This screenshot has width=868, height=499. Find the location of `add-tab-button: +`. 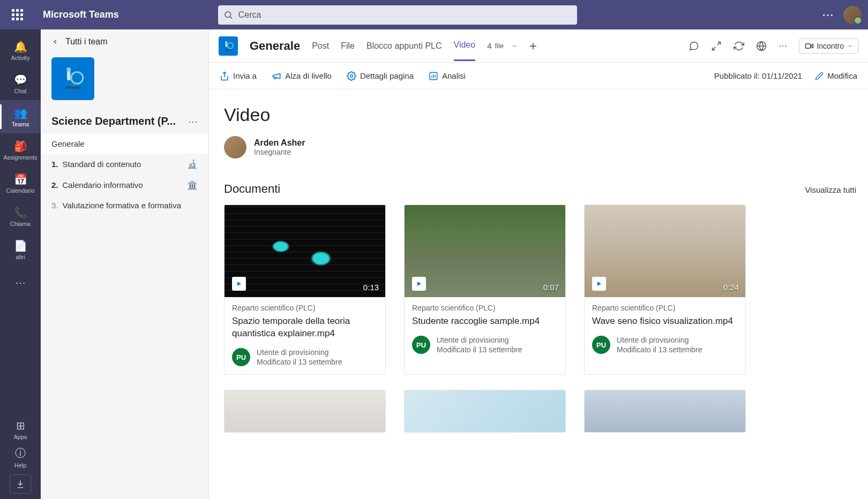

add-tab-button: + is located at coordinates (533, 46).